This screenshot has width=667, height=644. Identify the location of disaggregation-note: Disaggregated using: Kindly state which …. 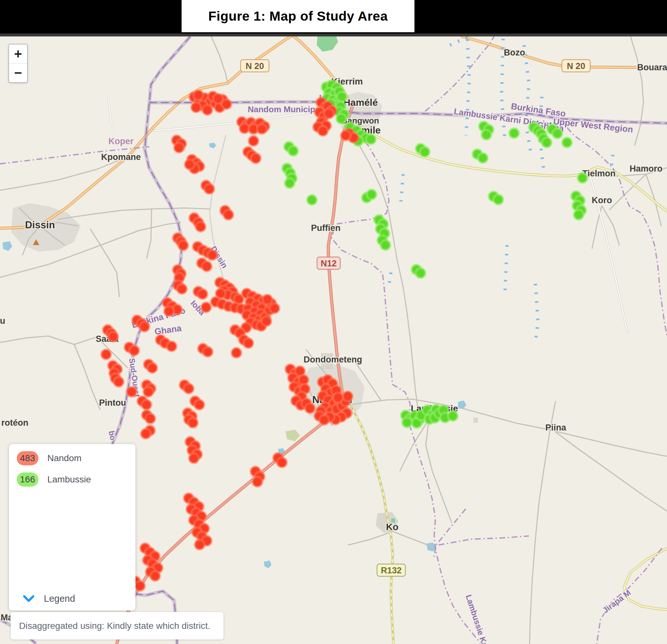
(117, 626).